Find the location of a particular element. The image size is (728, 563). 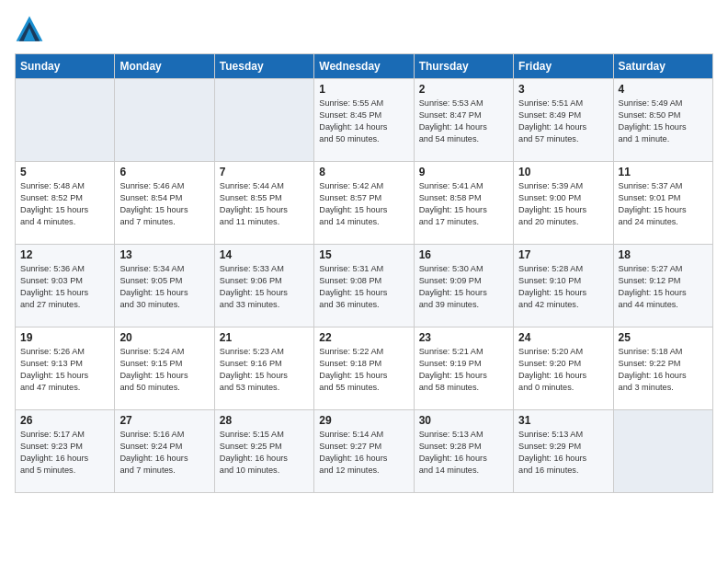

day-cell: 20Sunrise: 5:24 AM Sunset: 9:15 PM Dayli… is located at coordinates (165, 369).